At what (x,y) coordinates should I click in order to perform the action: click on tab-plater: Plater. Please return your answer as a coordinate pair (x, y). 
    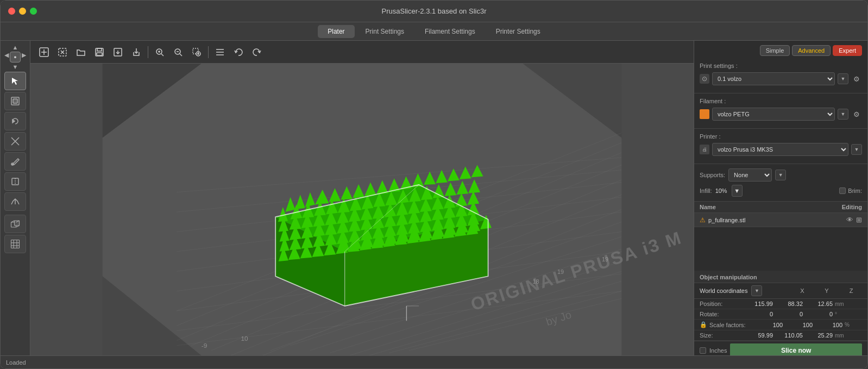
    Looking at the image, I should click on (336, 32).